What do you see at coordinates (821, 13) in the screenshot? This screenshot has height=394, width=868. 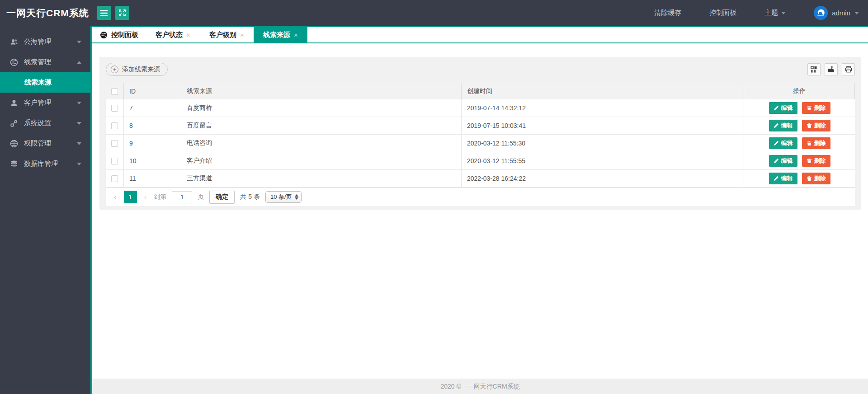 I see `avatar` at bounding box center [821, 13].